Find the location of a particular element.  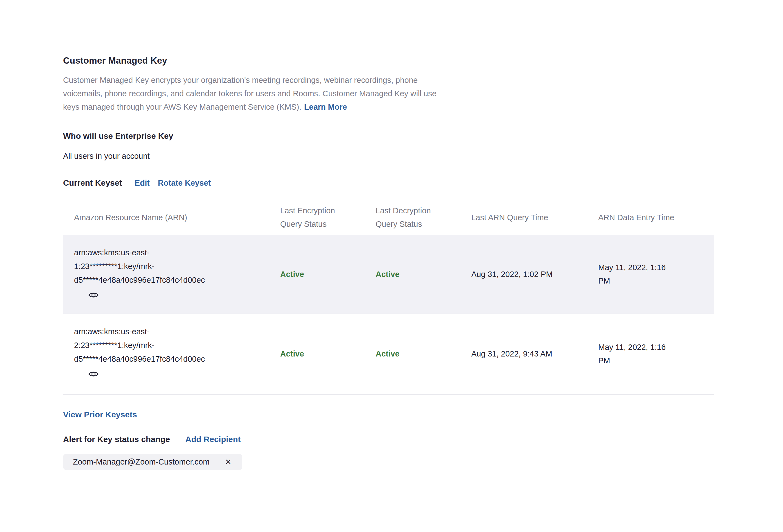

arn-value: arn:aws:kms:us-east-2:23*********1:key/m… is located at coordinates (146, 345).